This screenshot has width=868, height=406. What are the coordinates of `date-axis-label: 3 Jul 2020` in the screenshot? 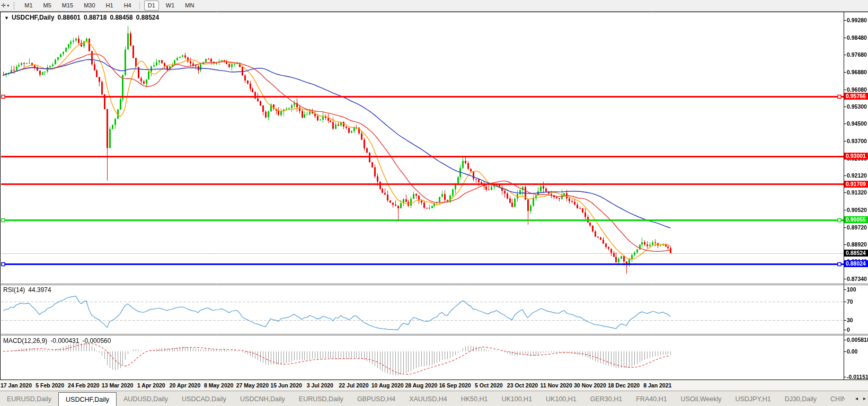 It's located at (320, 385).